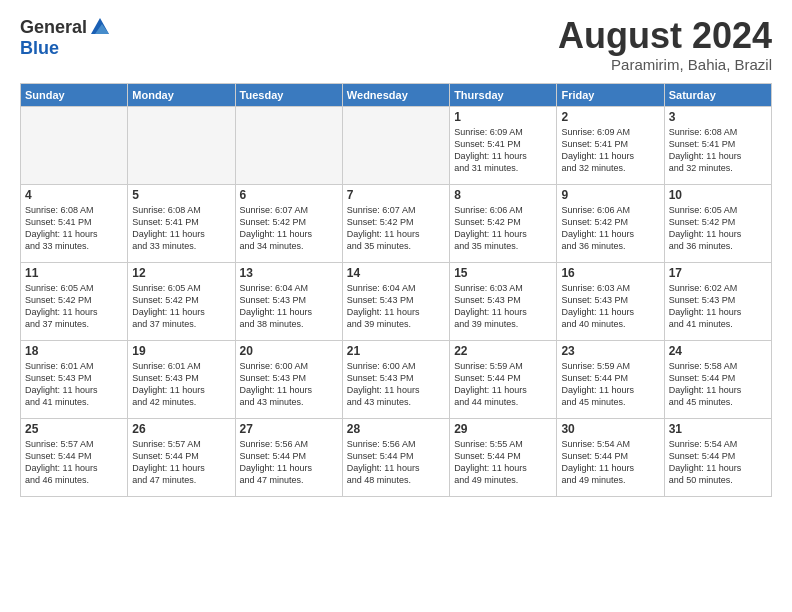  Describe the element at coordinates (610, 384) in the screenshot. I see `day-info: Sunrise: 5:59 AM Sunset: 5:44 PM Dayligh…` at that location.